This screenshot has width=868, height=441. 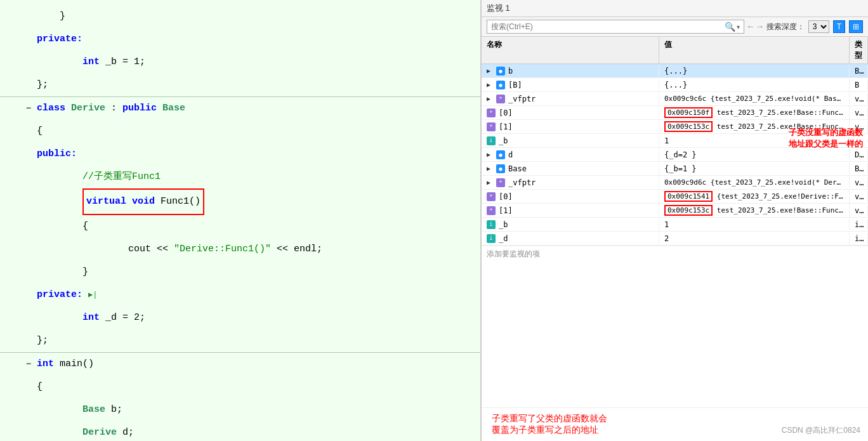 I want to click on code-content: public:, so click(x=258, y=154).